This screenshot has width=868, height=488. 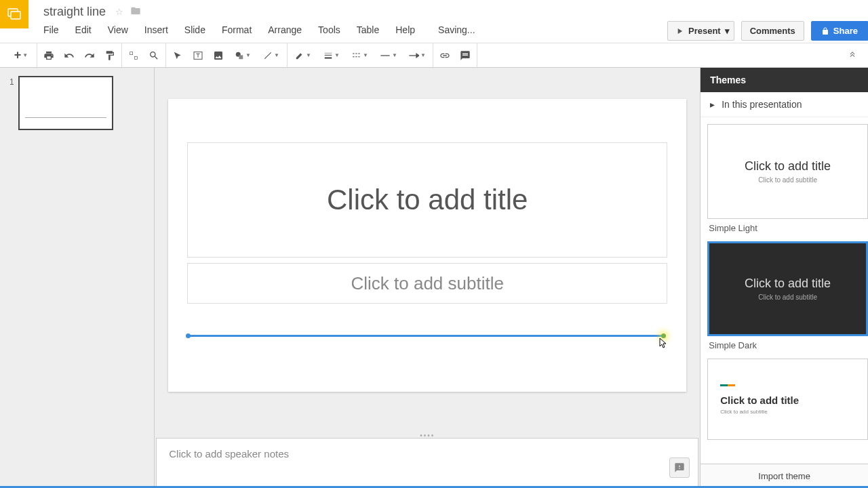 What do you see at coordinates (241, 30) in the screenshot?
I see `menu-format: Format` at bounding box center [241, 30].